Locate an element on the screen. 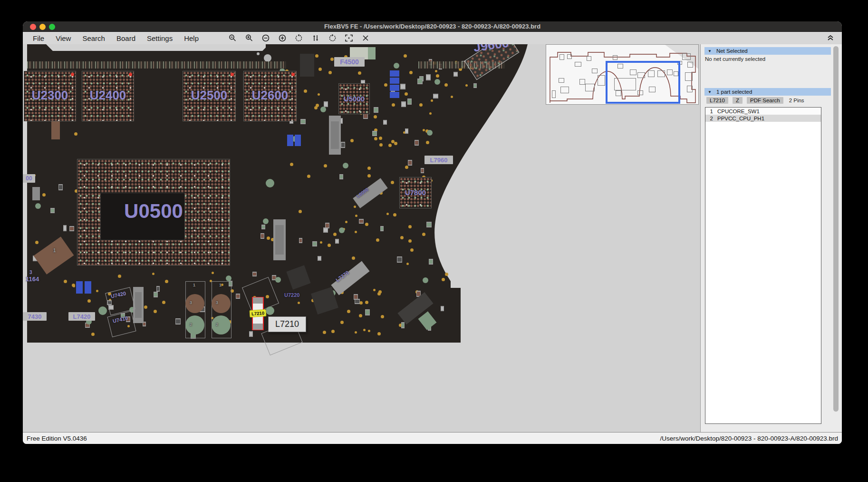  part-button-pdf-search: PDF Search is located at coordinates (765, 100).